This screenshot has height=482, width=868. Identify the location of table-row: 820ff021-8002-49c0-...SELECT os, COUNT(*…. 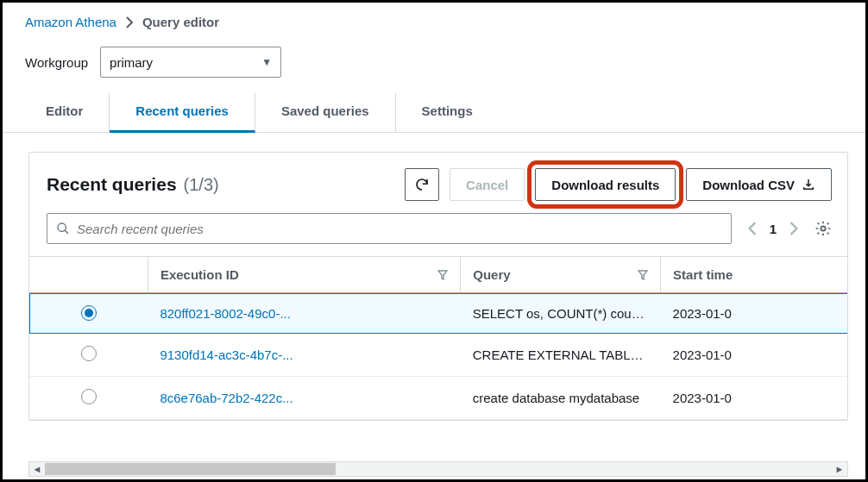
(438, 314).